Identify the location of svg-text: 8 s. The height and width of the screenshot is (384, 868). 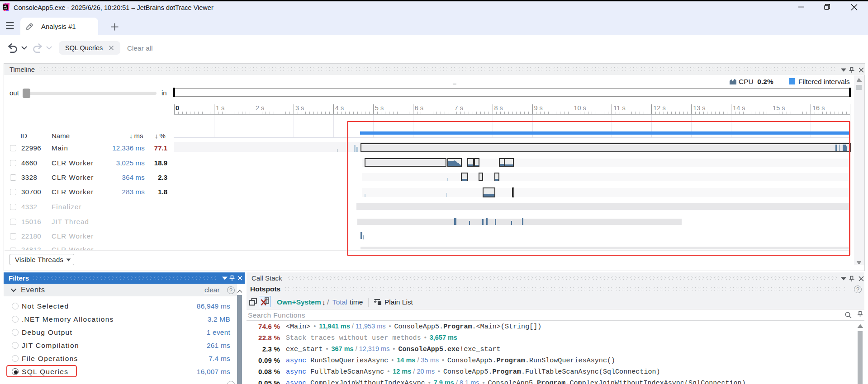
(498, 108).